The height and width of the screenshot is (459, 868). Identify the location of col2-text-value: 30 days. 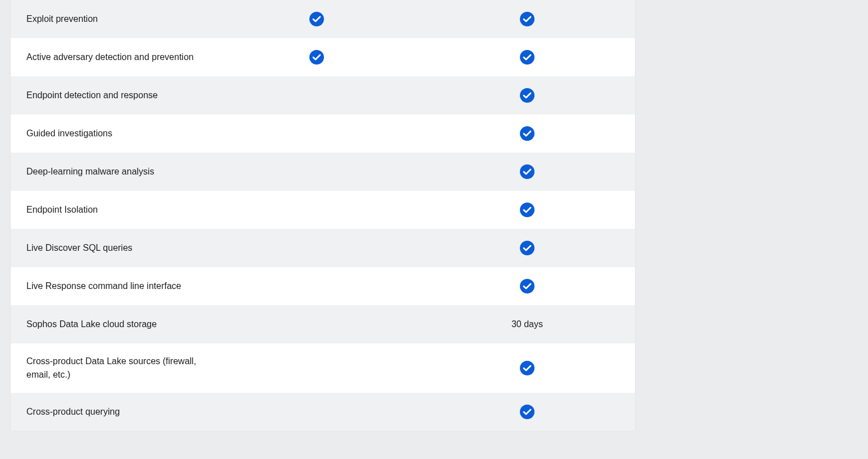
(527, 324).